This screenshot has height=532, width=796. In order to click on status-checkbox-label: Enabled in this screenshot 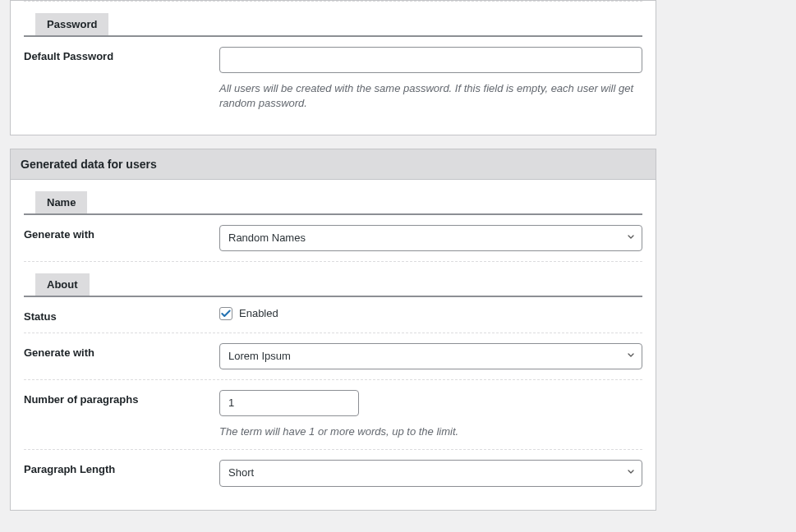, I will do `click(259, 314)`.